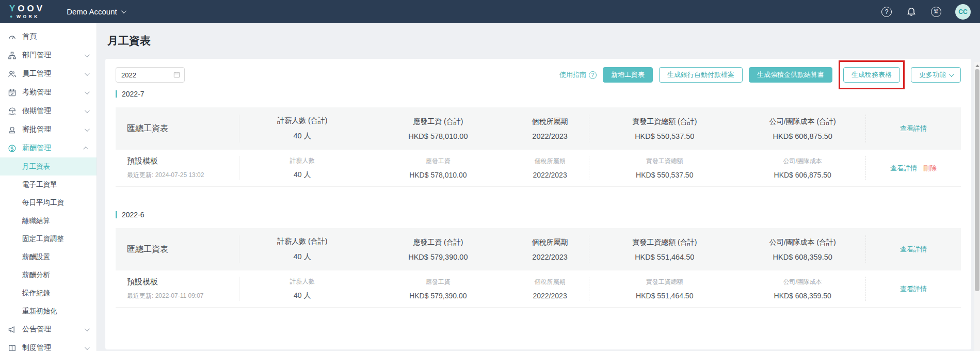  Describe the element at coordinates (40, 185) in the screenshot. I see `sidebar-subitem-label: 電子工資單` at that location.